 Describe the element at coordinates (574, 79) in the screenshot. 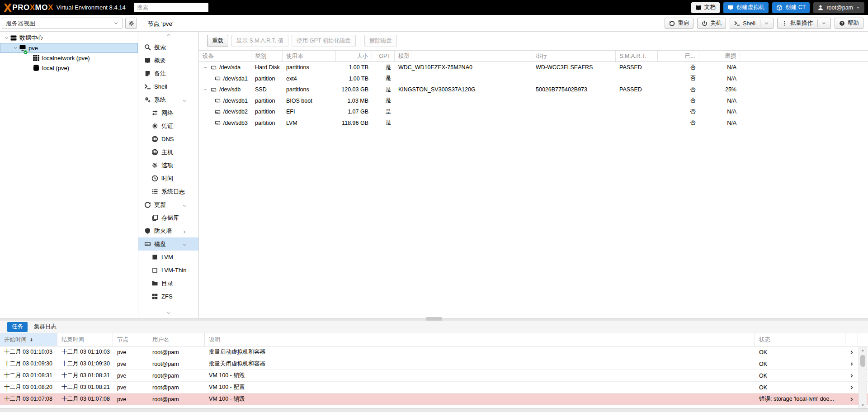

I see `cell-serial` at that location.